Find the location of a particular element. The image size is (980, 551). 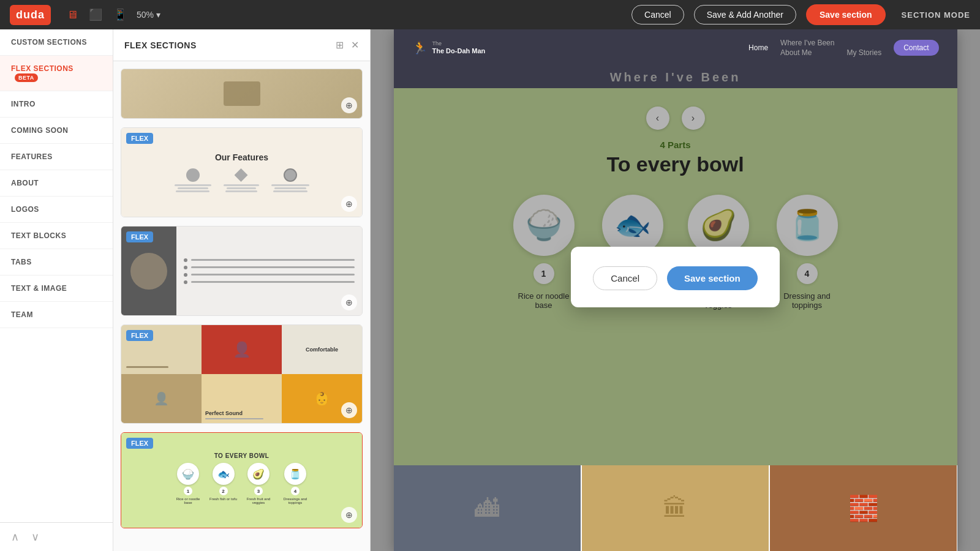

card1-title: Our Features is located at coordinates (241, 157).